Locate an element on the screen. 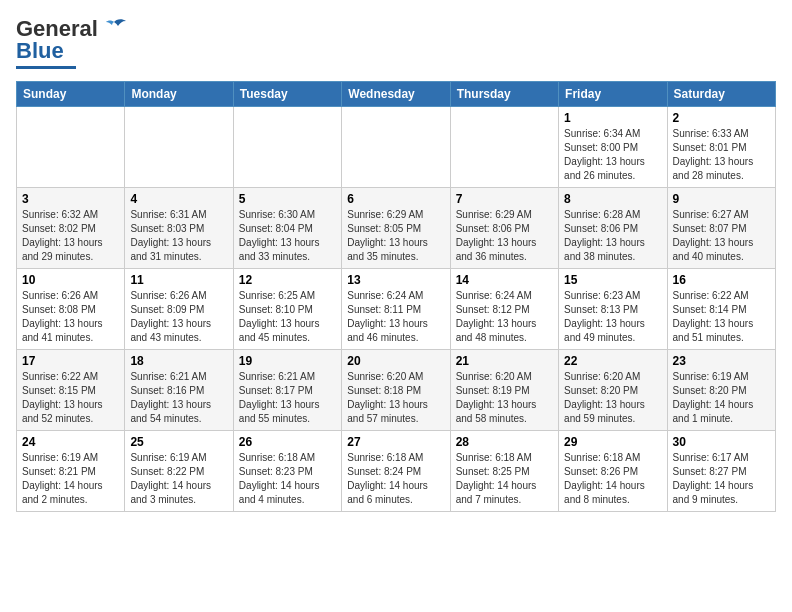 The image size is (792, 612). day-number: 6 is located at coordinates (396, 199).